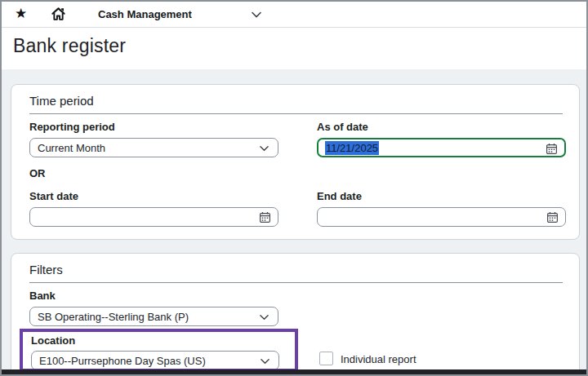  Describe the element at coordinates (72, 127) in the screenshot. I see `reporting-period-label: Reporting period` at that location.